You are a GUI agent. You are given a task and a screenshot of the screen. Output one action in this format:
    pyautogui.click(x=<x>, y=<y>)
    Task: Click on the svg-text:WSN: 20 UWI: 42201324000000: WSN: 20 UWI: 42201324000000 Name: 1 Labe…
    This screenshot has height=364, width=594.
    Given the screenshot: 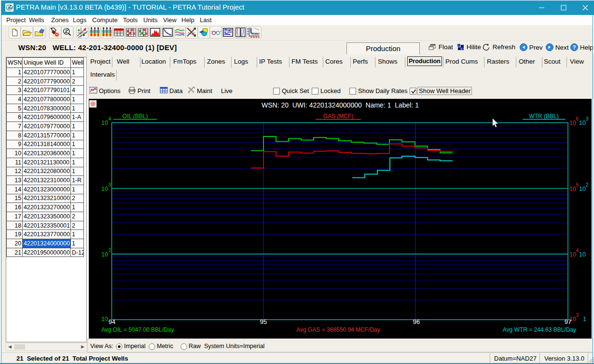 What is the action you would take?
    pyautogui.click(x=340, y=105)
    